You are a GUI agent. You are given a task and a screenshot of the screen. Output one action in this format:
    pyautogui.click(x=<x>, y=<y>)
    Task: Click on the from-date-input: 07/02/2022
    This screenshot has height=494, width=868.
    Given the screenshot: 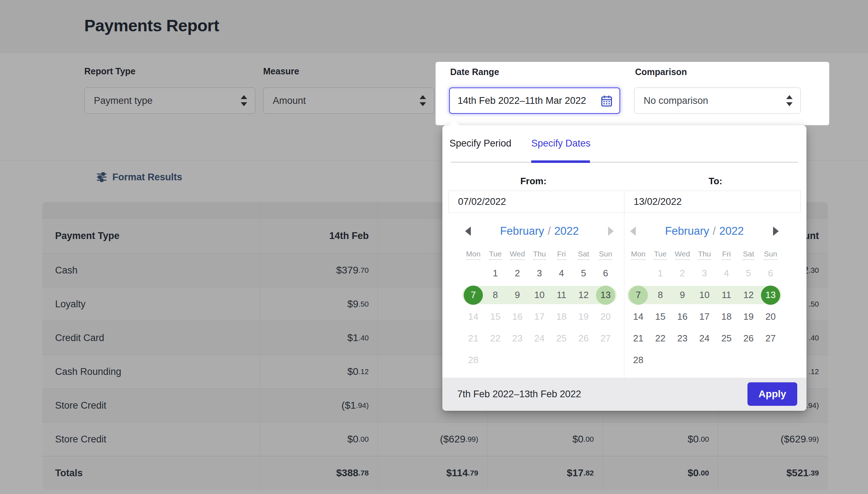 What is the action you would take?
    pyautogui.click(x=536, y=202)
    